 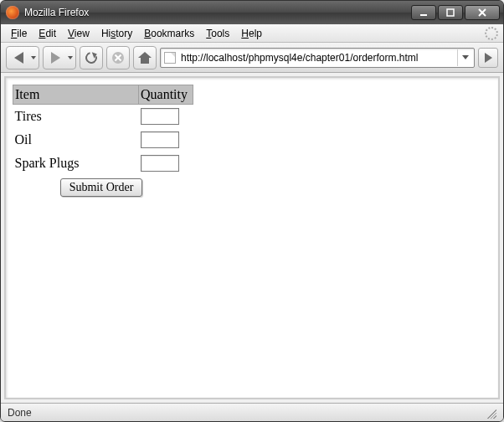 What do you see at coordinates (252, 13) in the screenshot?
I see `titlebar: Mozilla Firefox` at bounding box center [252, 13].